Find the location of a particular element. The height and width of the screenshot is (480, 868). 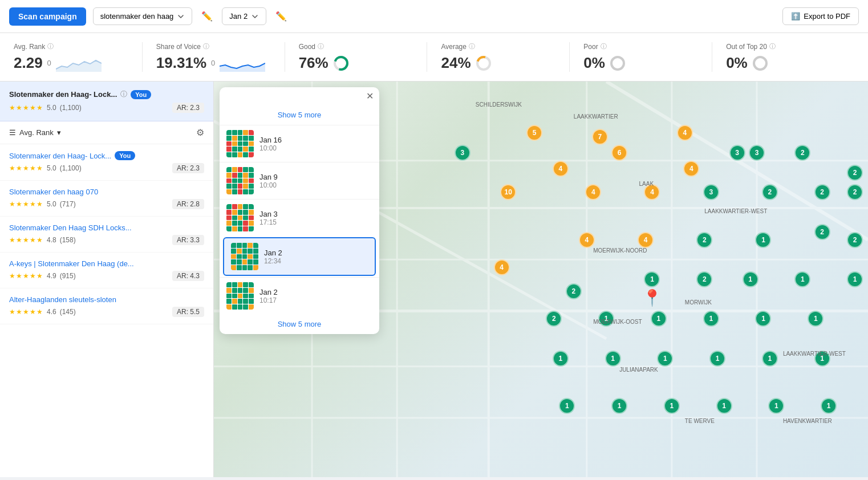

average-info-icon: ⓘ is located at coordinates (472, 47).